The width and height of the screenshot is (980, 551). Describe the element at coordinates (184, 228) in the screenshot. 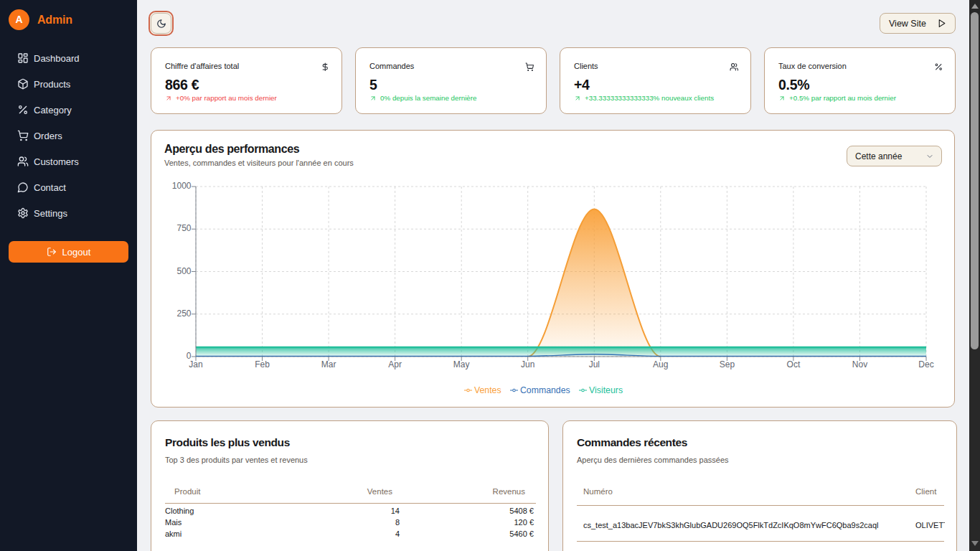

I see `svg-text: 750` at that location.